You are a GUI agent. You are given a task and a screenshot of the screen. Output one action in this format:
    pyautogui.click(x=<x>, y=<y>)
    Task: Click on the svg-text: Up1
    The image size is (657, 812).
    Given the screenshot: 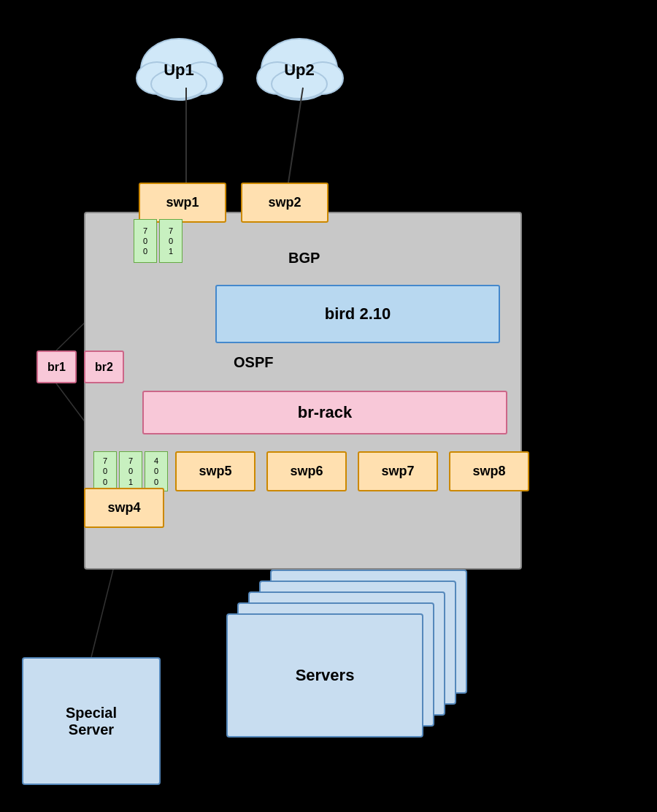 What is the action you would take?
    pyautogui.click(x=179, y=70)
    